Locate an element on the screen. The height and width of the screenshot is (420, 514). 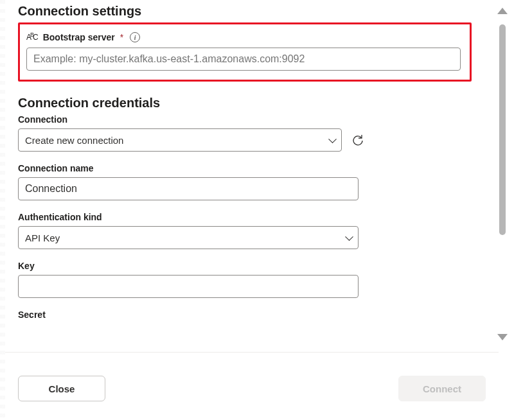
bootstrap-server-label: Bootstrap server is located at coordinates (79, 37).